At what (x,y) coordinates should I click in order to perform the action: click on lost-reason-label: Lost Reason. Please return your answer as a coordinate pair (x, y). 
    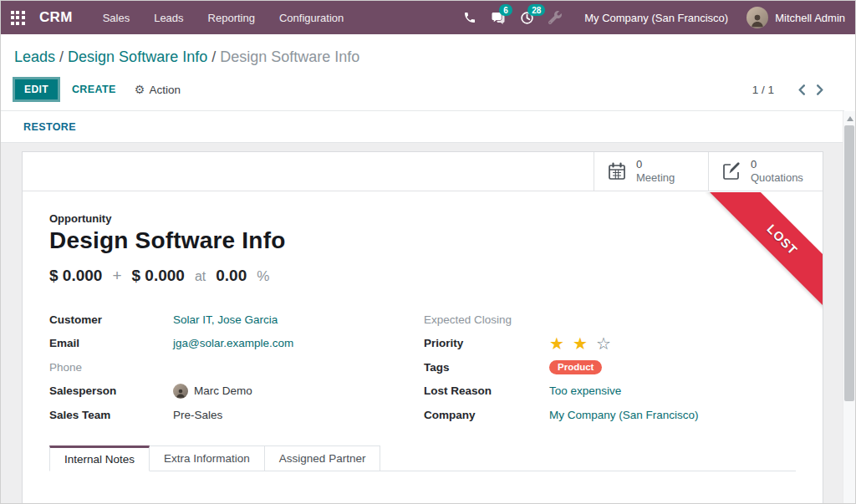
    Looking at the image, I should click on (487, 391).